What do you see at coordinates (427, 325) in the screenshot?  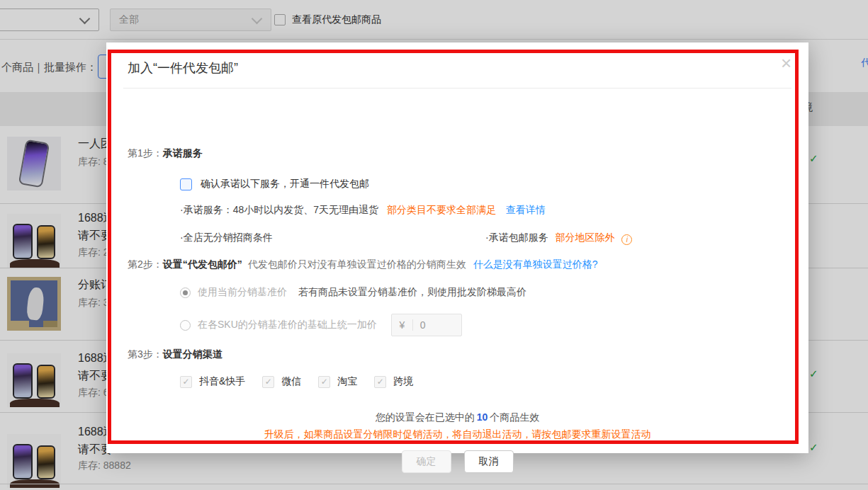 I see `markup-amount-group: ¥ 0` at bounding box center [427, 325].